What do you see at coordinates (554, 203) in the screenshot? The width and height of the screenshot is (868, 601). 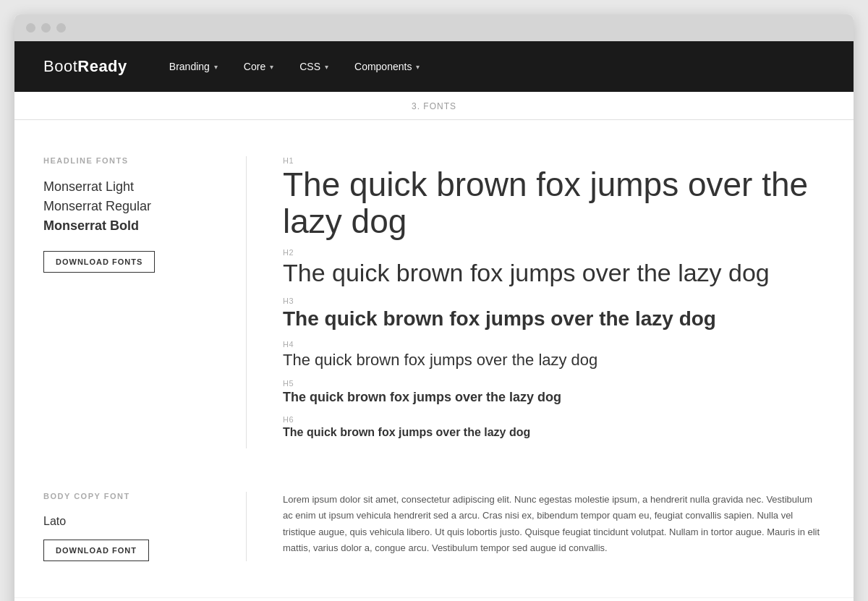 I see `h1-demo: The quick brown fox jumps over the lazy …` at bounding box center [554, 203].